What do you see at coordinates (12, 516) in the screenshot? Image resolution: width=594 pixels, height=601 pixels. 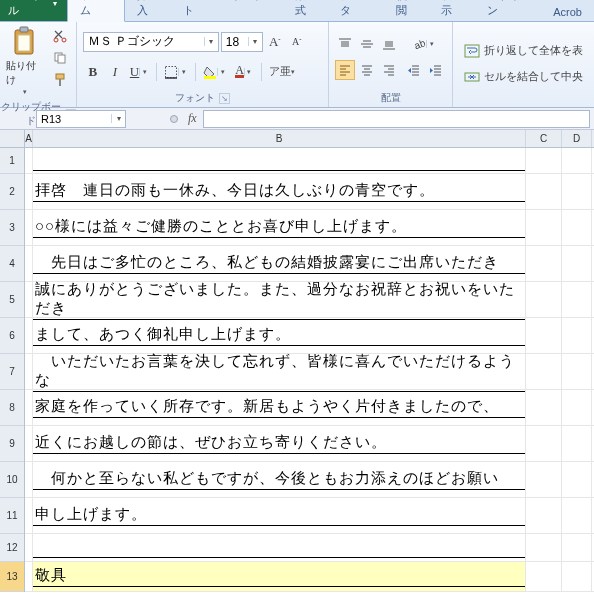 I see `row-header: 11` at bounding box center [12, 516].